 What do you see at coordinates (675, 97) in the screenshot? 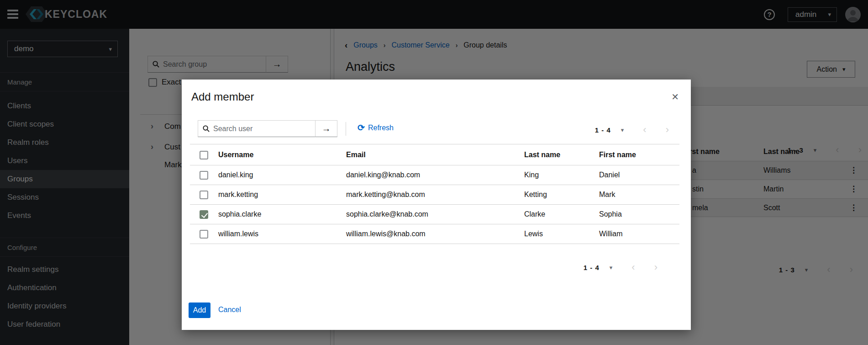
I see `close-icon: ✕` at bounding box center [675, 97].